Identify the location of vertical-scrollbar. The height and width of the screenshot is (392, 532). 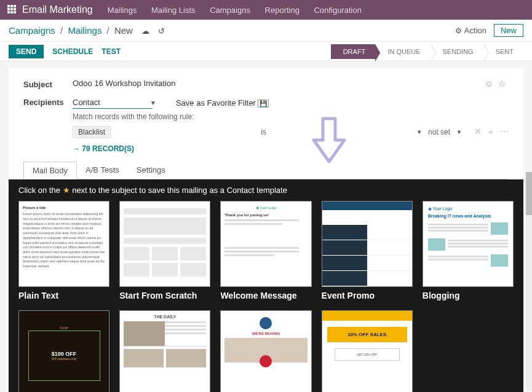
(529, 281).